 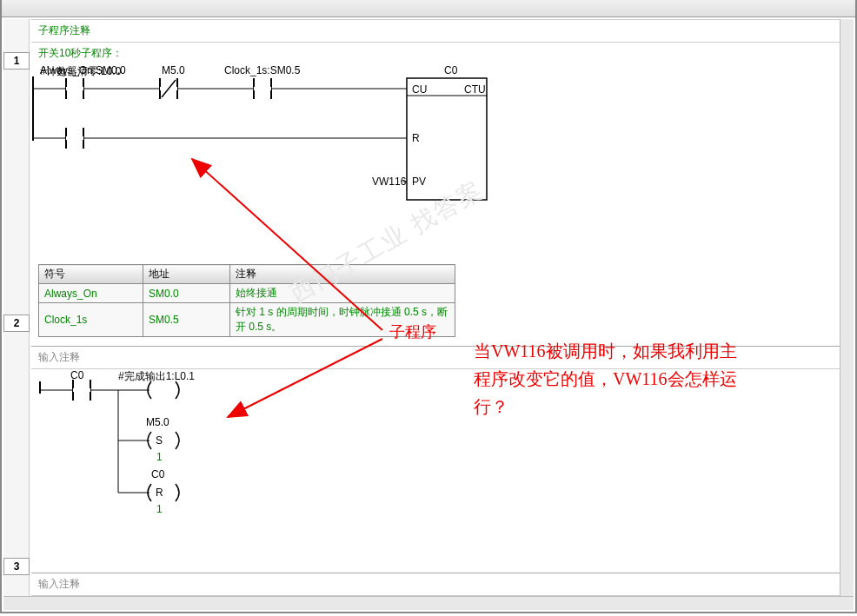 What do you see at coordinates (342, 294) in the screenshot?
I see `cell-note: 始终接通` at bounding box center [342, 294].